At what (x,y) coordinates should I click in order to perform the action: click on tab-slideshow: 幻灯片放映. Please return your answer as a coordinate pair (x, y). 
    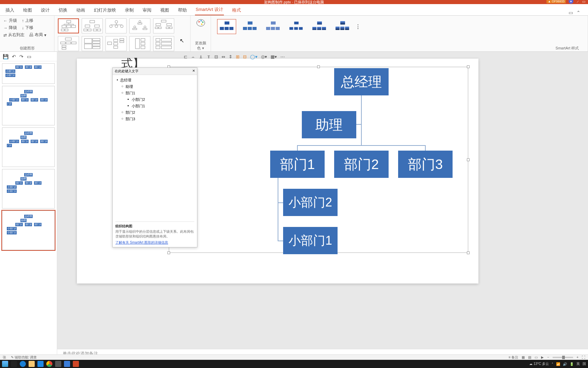
    Looking at the image, I should click on (105, 11).